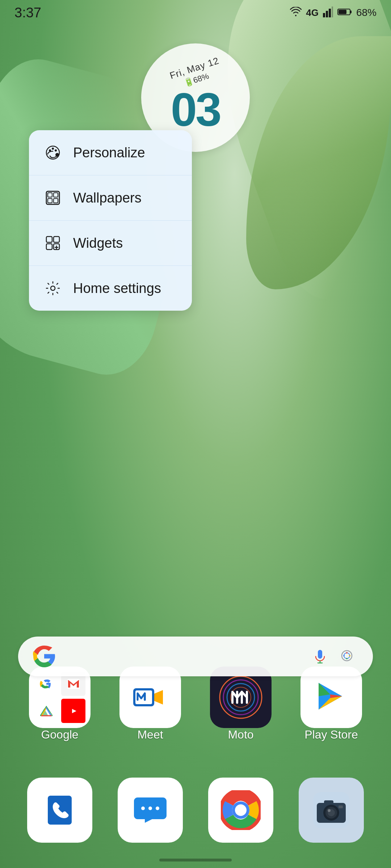 The image size is (391, 868). What do you see at coordinates (117, 289) in the screenshot?
I see `menu-label-home-settings: Home settings` at bounding box center [117, 289].